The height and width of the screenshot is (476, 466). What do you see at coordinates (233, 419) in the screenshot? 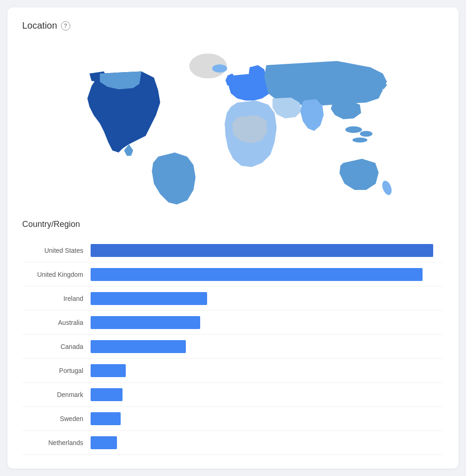
I see `table-row: Sweden` at bounding box center [233, 419].